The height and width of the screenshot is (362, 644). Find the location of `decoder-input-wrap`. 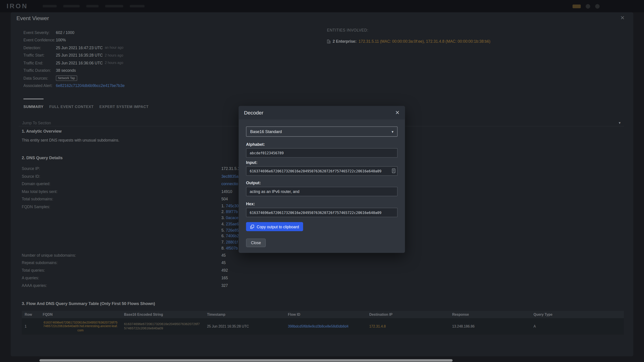

decoder-input-wrap is located at coordinates (322, 171).